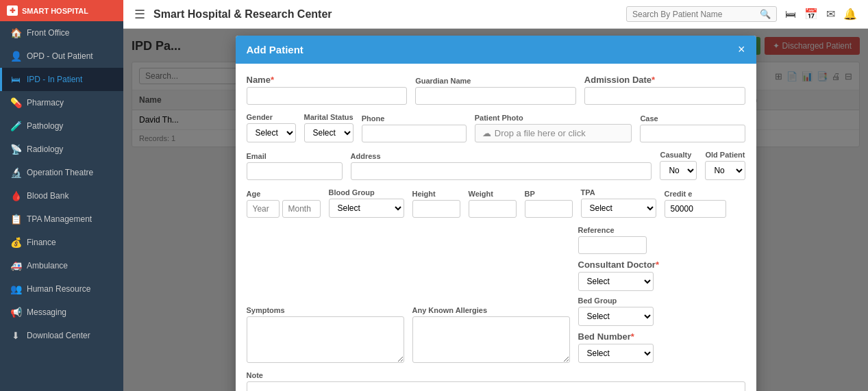  I want to click on logo-text: SMART HOSPITAL, so click(55, 11).